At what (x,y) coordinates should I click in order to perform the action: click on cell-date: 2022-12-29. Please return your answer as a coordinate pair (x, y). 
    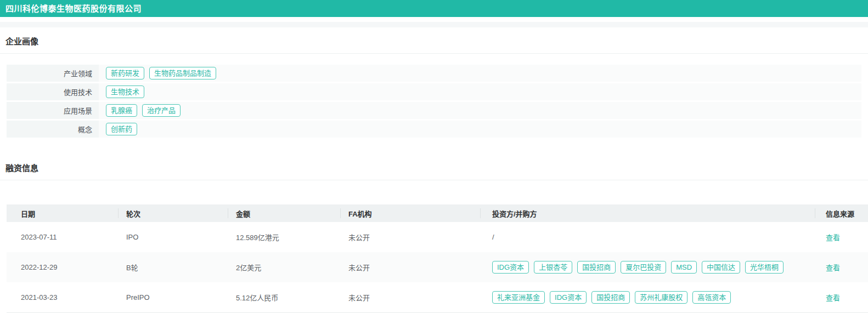
    Looking at the image, I should click on (63, 268).